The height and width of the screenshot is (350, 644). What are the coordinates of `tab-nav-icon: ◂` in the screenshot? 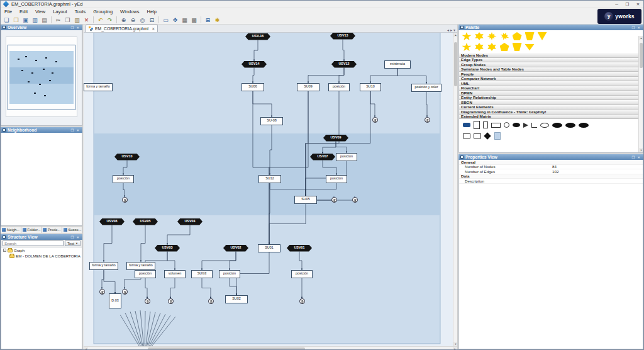 It's located at (448, 30).